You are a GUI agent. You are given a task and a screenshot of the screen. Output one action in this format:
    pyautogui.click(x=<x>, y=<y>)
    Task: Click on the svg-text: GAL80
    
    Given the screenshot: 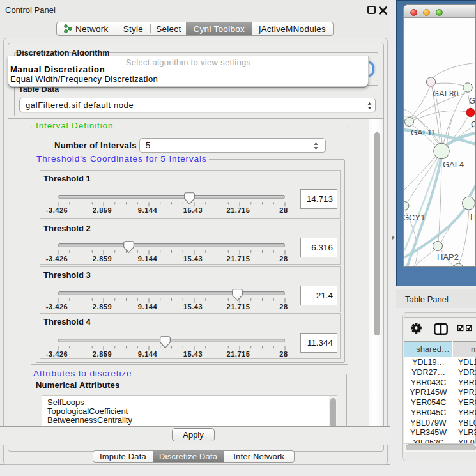 What is the action you would take?
    pyautogui.click(x=445, y=93)
    